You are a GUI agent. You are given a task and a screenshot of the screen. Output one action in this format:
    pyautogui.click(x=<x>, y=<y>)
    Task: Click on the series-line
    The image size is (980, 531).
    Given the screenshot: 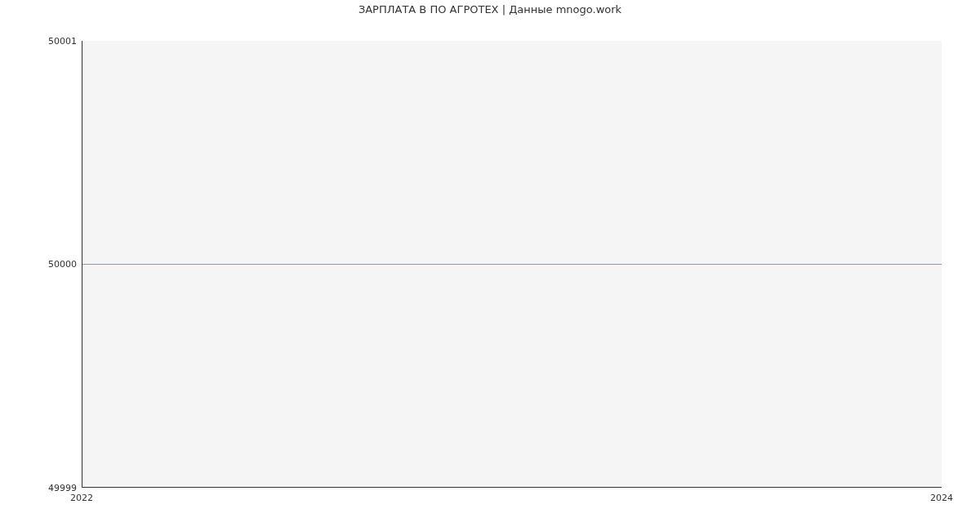 What is the action you would take?
    pyautogui.click(x=512, y=265)
    